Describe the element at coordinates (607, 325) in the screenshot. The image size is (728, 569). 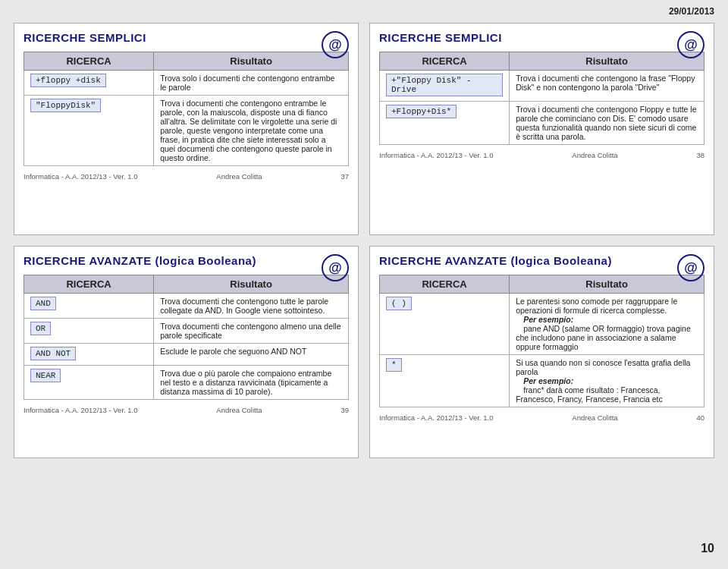
I see `result-cell: Le parentesi sono comode per raggruppare…` at that location.